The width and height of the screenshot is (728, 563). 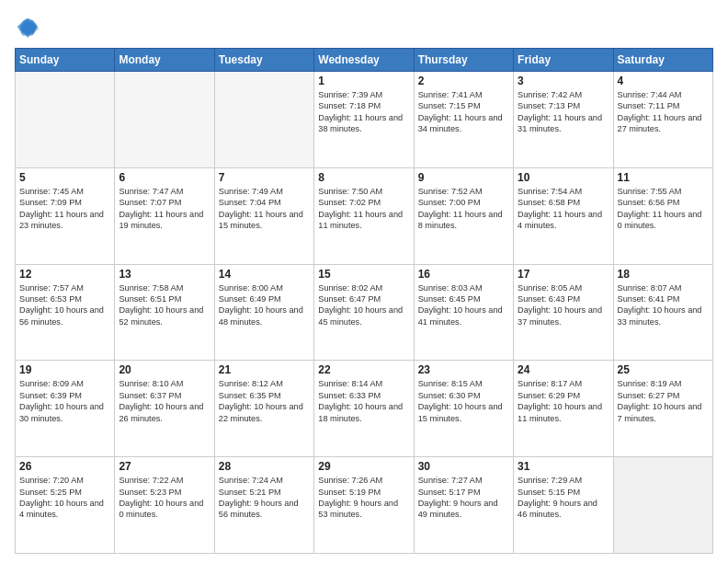 I want to click on header, so click(x=364, y=28).